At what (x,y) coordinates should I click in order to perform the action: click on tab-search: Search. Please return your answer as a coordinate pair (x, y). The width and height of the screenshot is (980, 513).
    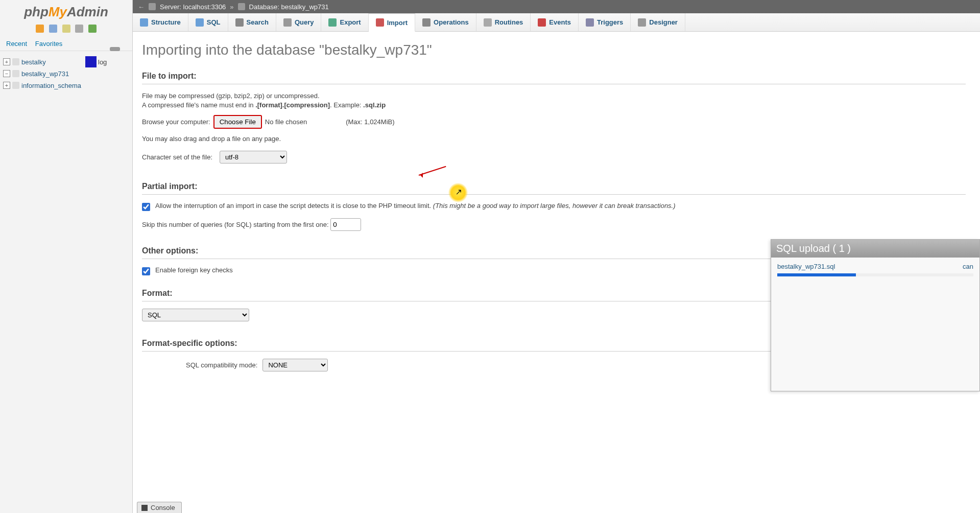
    Looking at the image, I should click on (252, 22).